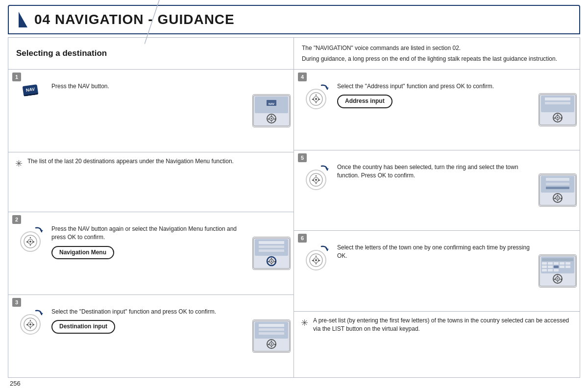 Image resolution: width=588 pixels, height=392 pixels. I want to click on intro-section: Selecting a destination The "NAVIGATION"…, so click(294, 54).